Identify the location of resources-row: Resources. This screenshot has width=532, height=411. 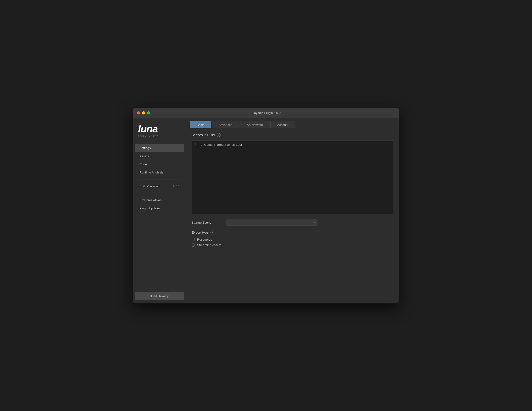
(292, 239).